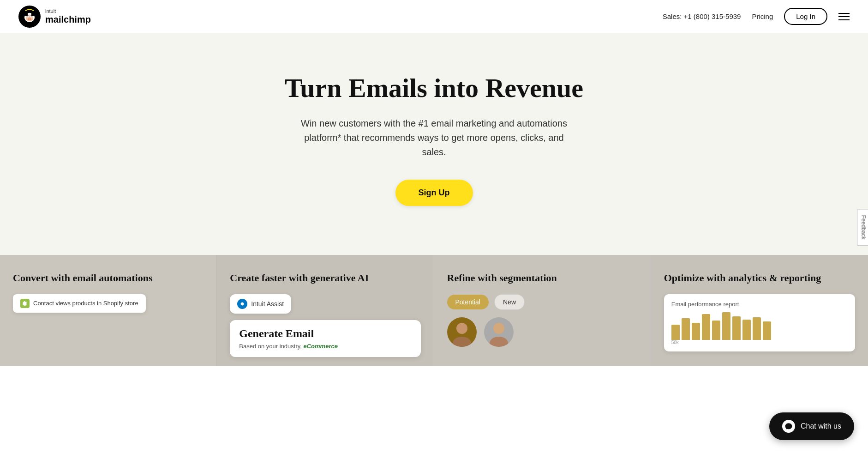 Image resolution: width=868 pixels, height=454 pixels. I want to click on navbar-left: intuit mailchimp, so click(54, 17).